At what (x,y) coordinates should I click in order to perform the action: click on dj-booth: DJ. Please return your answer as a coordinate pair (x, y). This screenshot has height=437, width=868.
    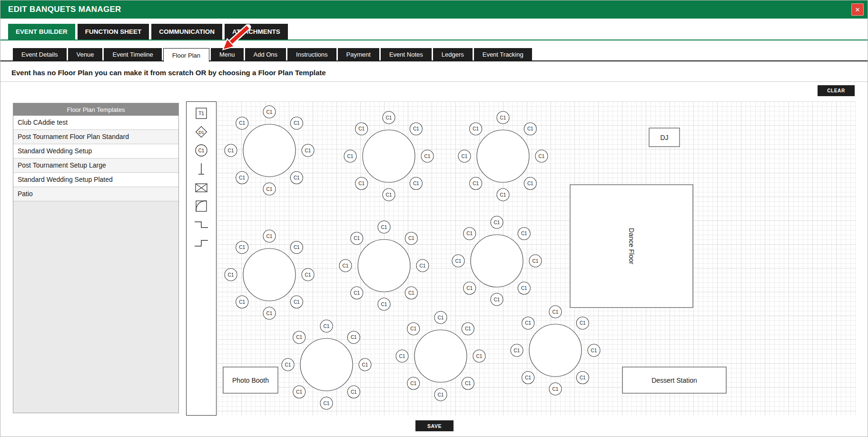
    Looking at the image, I should click on (664, 137).